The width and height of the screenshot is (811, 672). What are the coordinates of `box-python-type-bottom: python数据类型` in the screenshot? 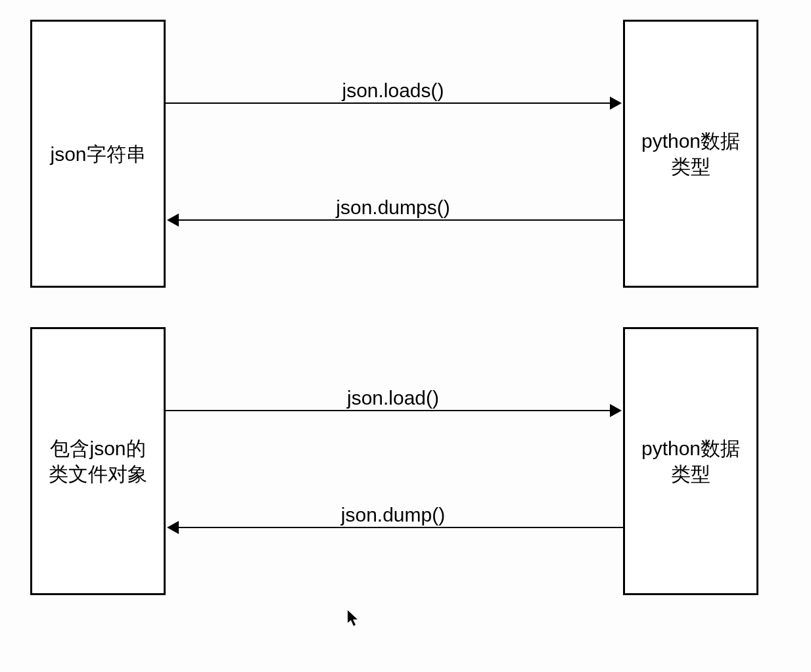 It's located at (691, 461).